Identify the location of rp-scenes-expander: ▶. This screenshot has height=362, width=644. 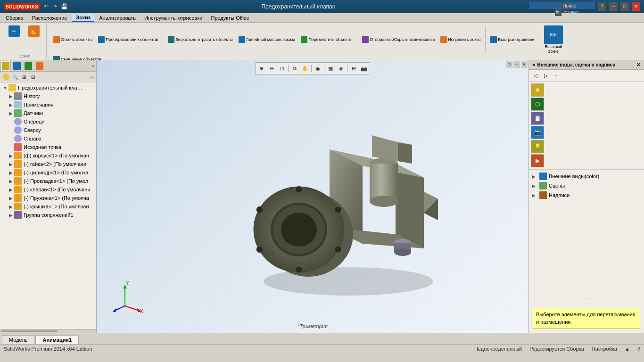
(535, 186).